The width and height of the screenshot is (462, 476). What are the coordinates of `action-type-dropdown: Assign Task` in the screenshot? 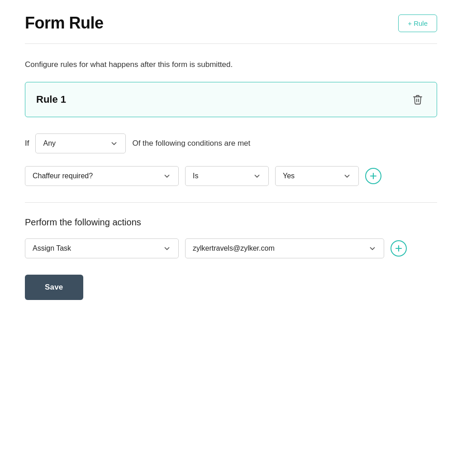 It's located at (102, 248).